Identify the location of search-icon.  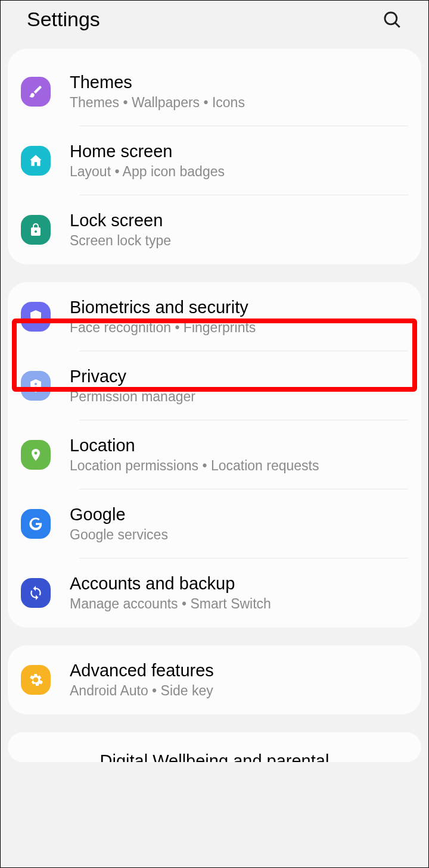
(392, 20).